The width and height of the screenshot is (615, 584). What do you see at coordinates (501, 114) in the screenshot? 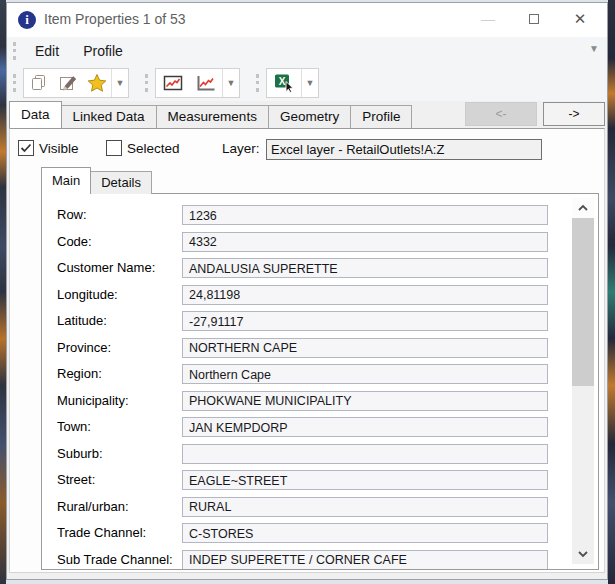
I see `previous-item-button: <-` at bounding box center [501, 114].